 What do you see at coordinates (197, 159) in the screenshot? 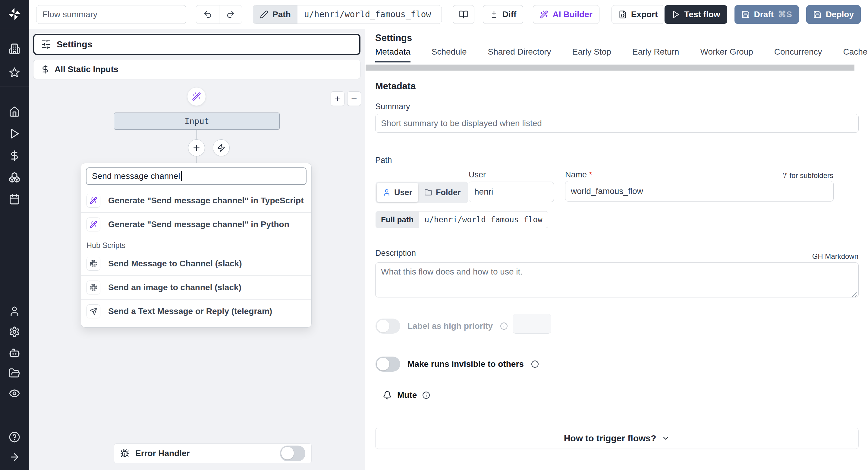
I see `flow-edge` at bounding box center [197, 159].